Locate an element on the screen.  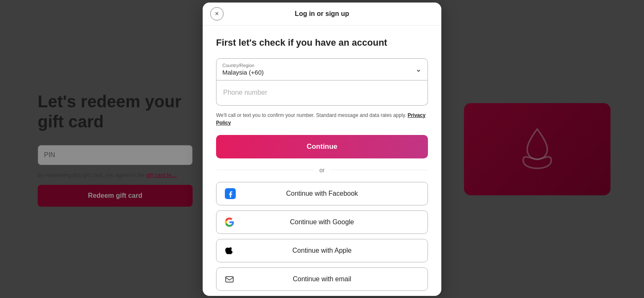
google-icon is located at coordinates (229, 222).